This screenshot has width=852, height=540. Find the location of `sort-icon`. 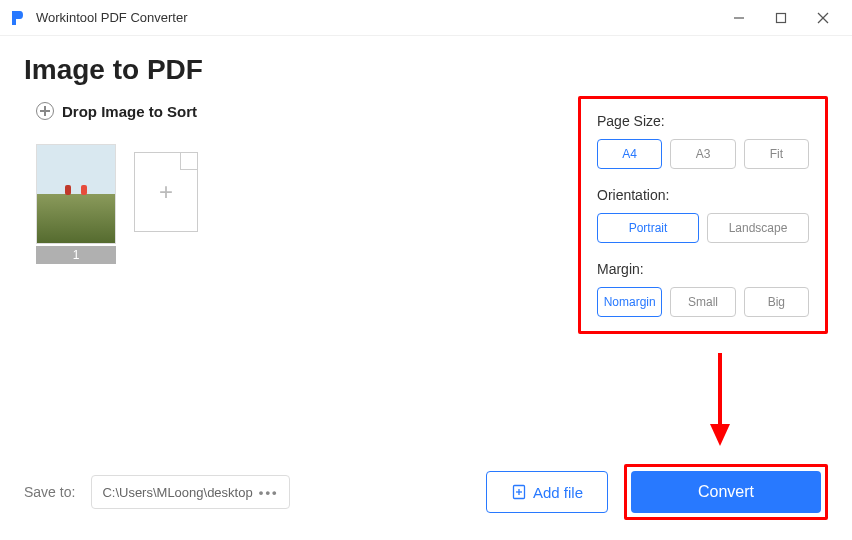

sort-icon is located at coordinates (45, 111).